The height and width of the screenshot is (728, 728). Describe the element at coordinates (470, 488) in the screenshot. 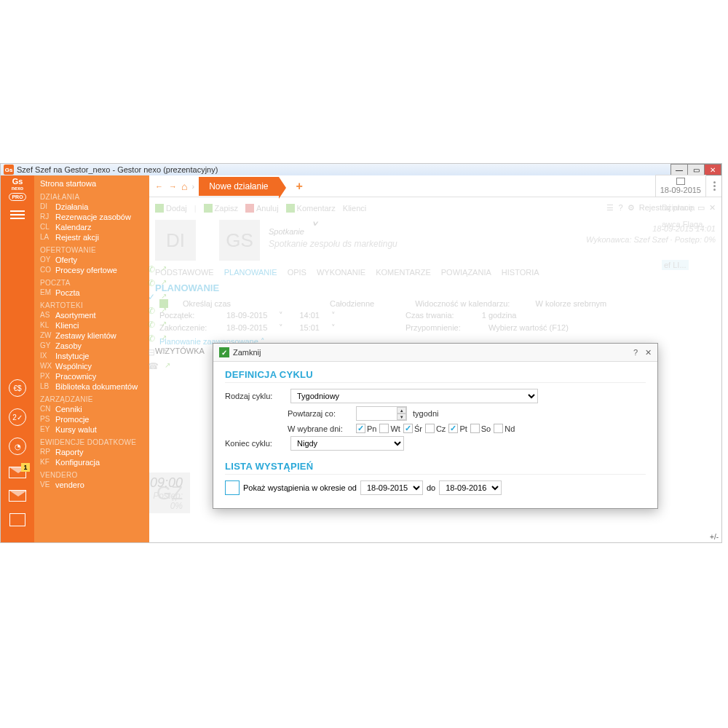

I see `select-occ-to: 18-09-2016` at that location.